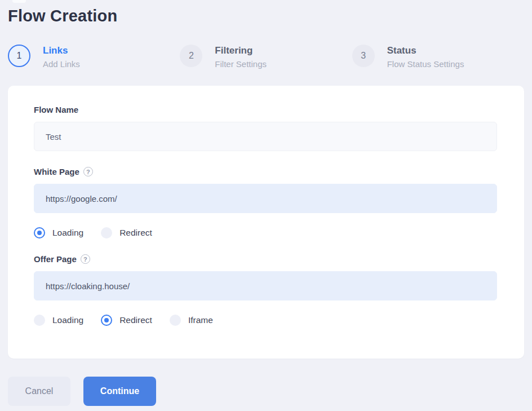 The image size is (532, 411). I want to click on cancel-button: Cancel, so click(39, 391).